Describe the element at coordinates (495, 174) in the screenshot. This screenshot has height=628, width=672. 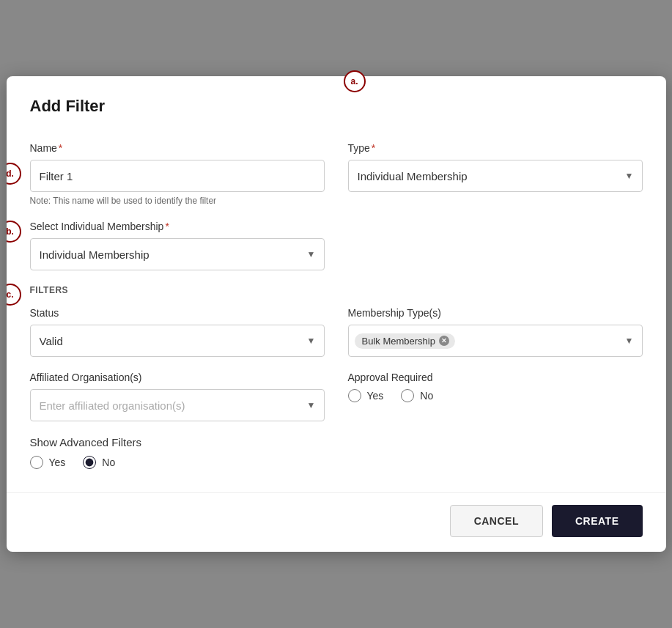
I see `type-field-col: Type* Individual Membership Organisation…` at that location.